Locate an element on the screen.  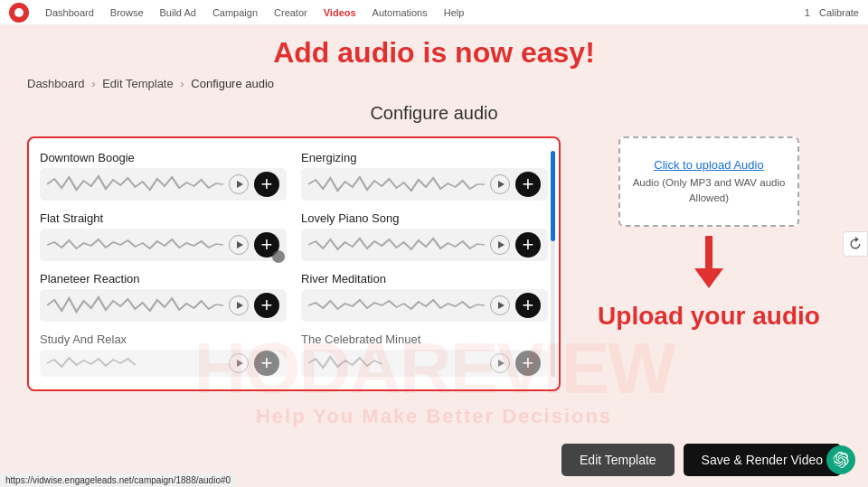
edit-template-button: Edit Template is located at coordinates (618, 460).